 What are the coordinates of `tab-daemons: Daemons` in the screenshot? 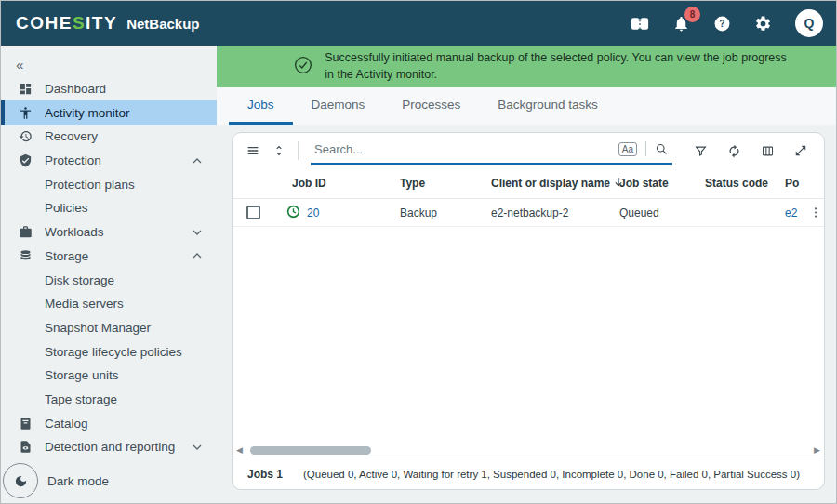 It's located at (339, 106).